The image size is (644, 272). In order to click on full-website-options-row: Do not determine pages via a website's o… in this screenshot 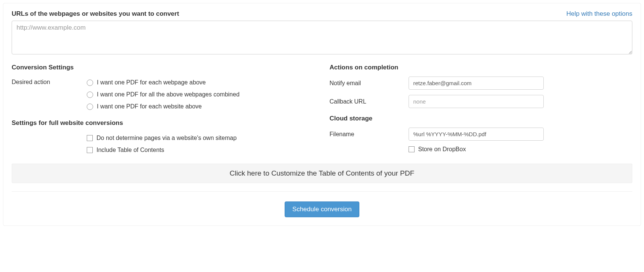, I will do `click(163, 144)`.